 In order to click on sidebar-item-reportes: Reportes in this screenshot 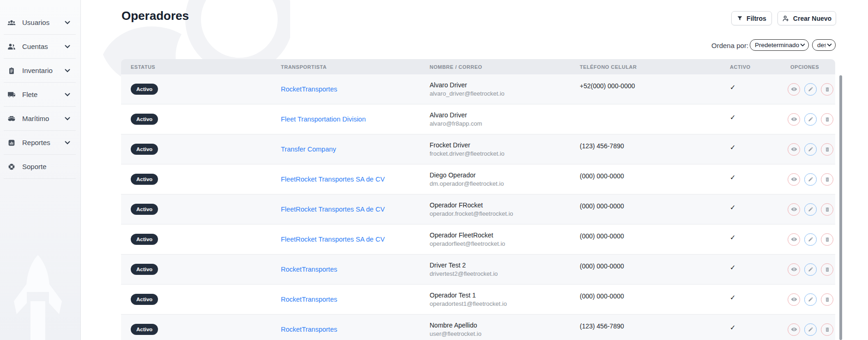, I will do `click(40, 143)`.